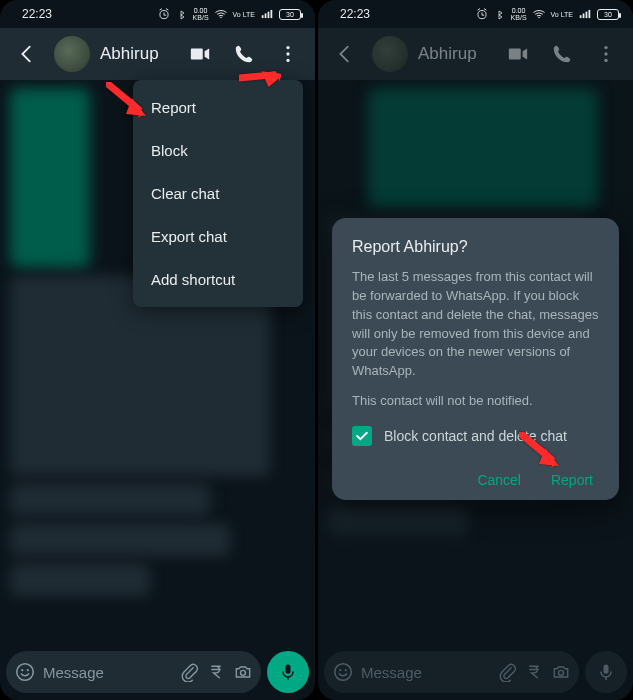 The height and width of the screenshot is (700, 633). Describe the element at coordinates (476, 324) in the screenshot. I see `dialog-body: The last 5 messages from this contact wi…` at that location.